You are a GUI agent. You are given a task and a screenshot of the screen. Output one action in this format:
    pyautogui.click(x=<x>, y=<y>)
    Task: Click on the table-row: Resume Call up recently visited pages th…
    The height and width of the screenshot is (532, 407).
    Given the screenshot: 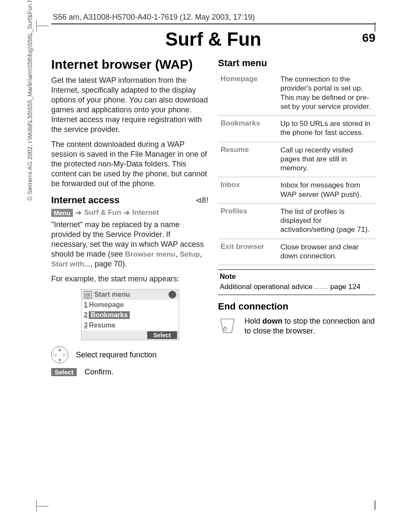 What is the action you would take?
    pyautogui.click(x=297, y=160)
    